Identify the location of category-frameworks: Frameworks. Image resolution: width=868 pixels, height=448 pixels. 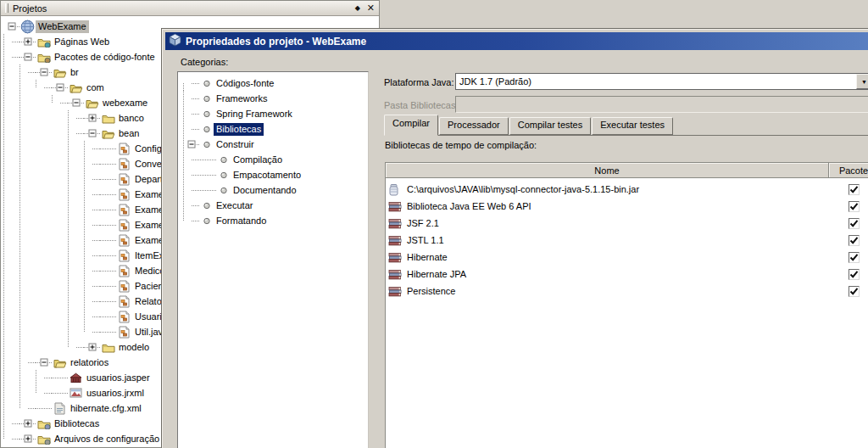
(275, 98).